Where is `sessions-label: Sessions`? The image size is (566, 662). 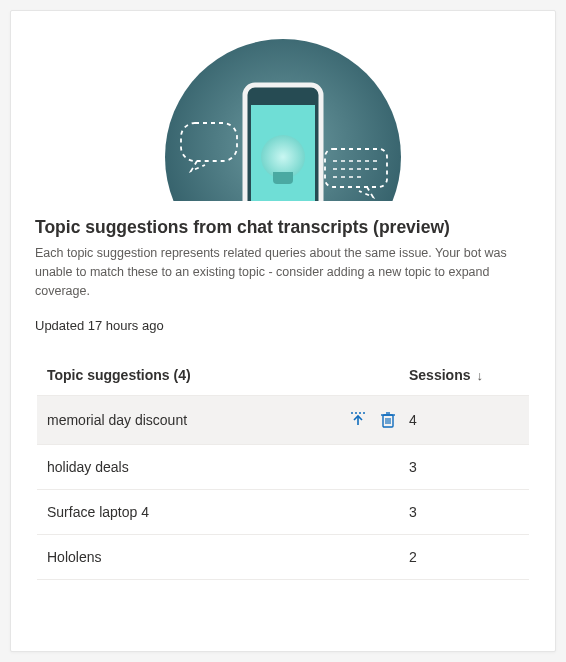
sessions-label: Sessions is located at coordinates (440, 375).